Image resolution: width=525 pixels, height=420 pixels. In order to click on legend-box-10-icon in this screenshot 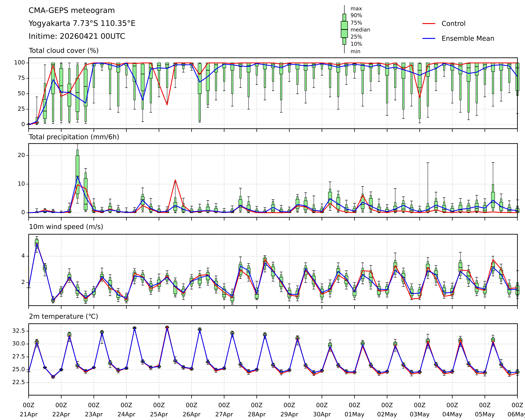, I will do `click(344, 41)`.